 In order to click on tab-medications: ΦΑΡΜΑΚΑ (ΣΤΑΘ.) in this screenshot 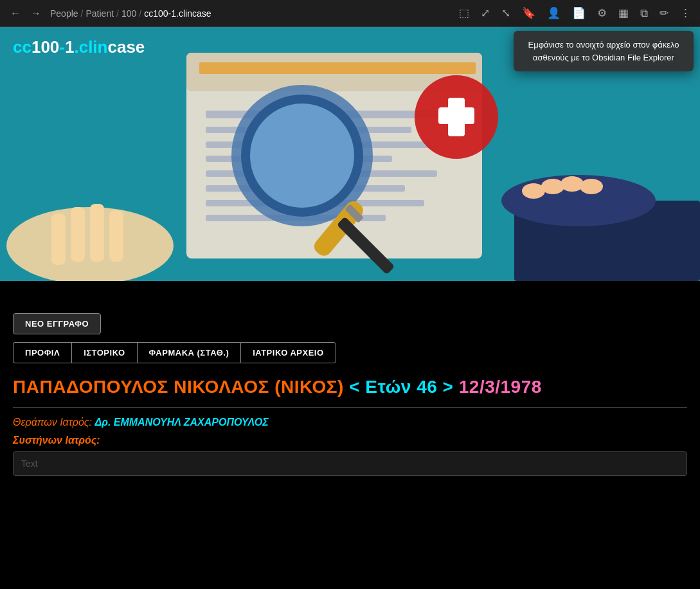, I will do `click(189, 352)`.